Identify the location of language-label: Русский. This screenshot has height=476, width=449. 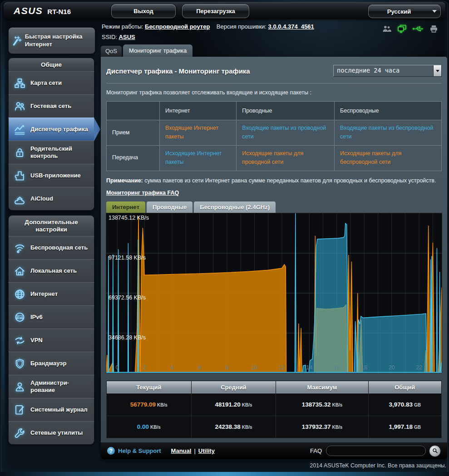
(399, 12).